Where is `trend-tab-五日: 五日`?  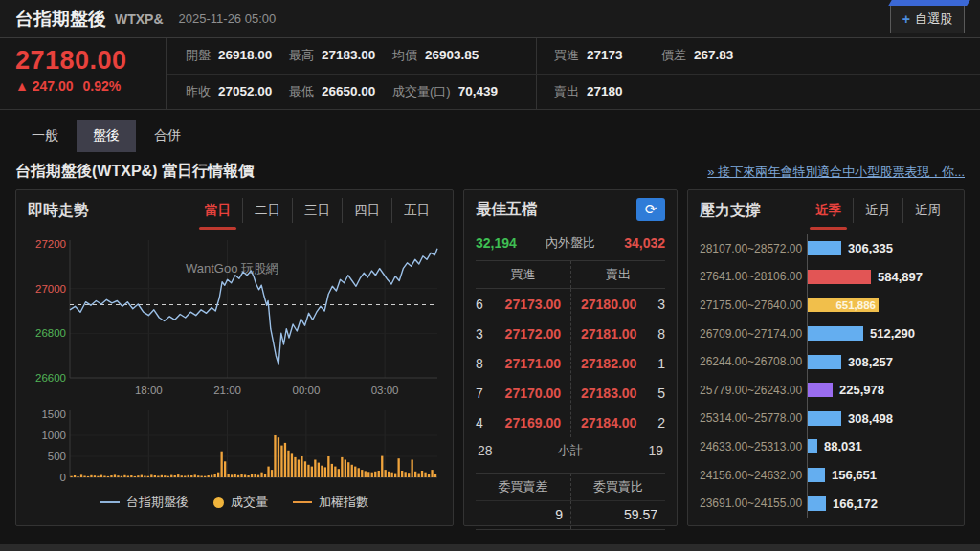 trend-tab-五日: 五日 is located at coordinates (416, 210).